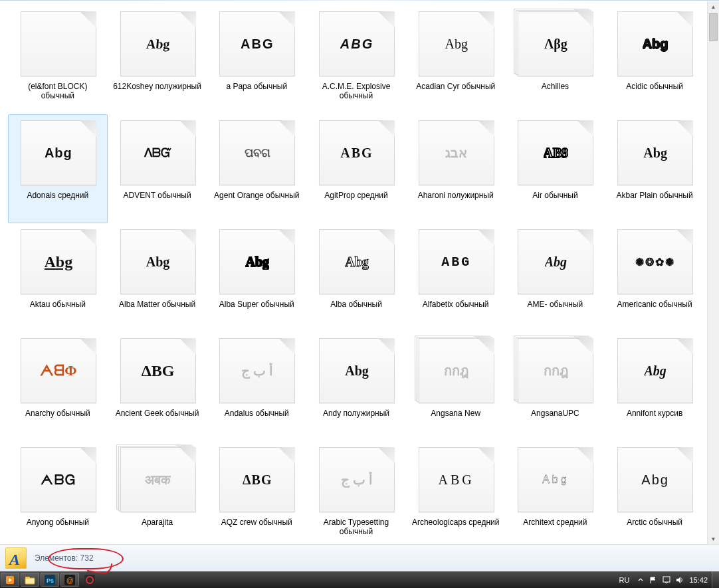 The image size is (719, 588). I want to click on font-item: AbgAdonais средний, so click(58, 169).